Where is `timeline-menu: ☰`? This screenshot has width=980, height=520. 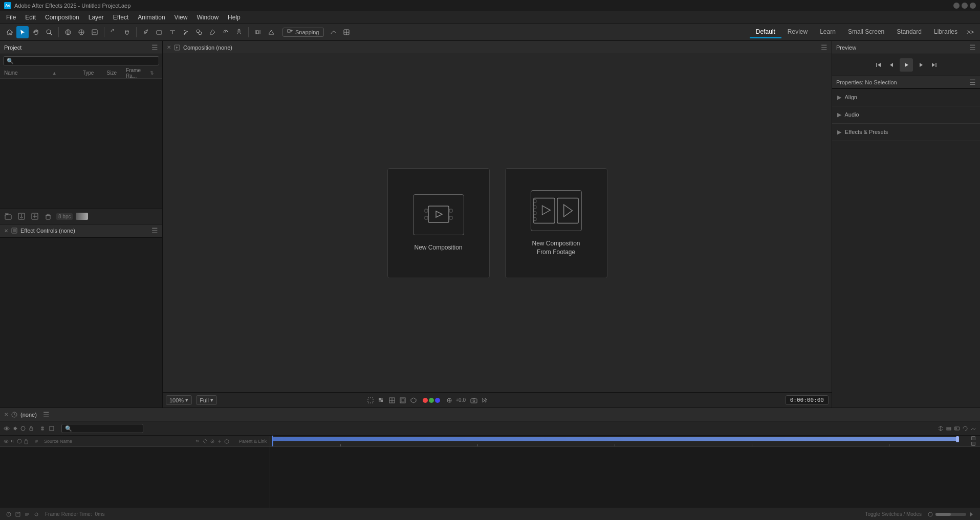
timeline-menu: ☰ is located at coordinates (46, 415).